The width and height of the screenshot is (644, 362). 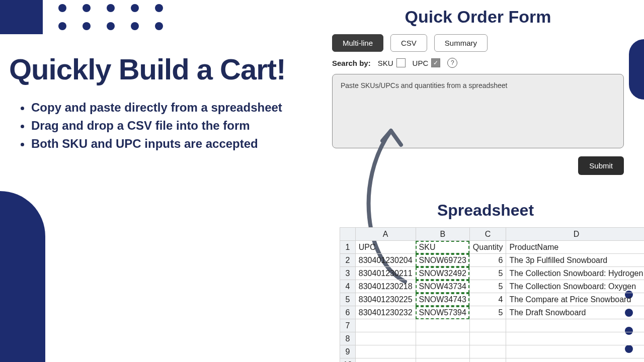 I want to click on col-header: B, so click(x=443, y=234).